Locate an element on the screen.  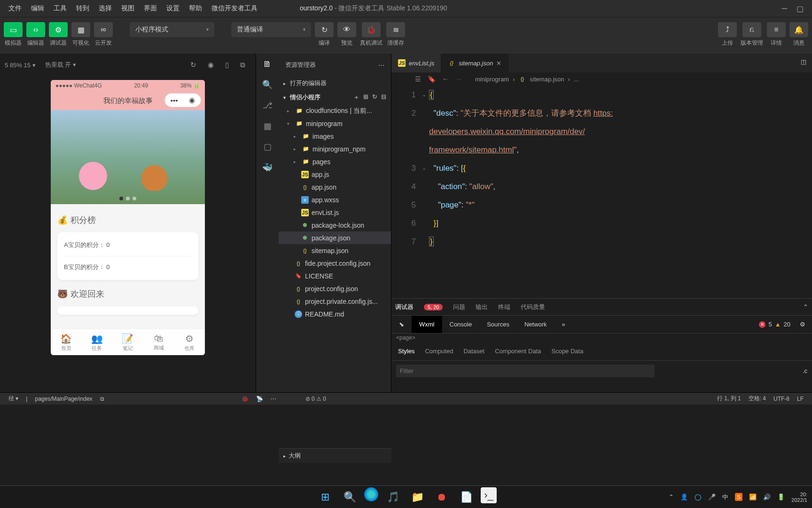
cloud-button: ∞云开发 is located at coordinates (103, 35).